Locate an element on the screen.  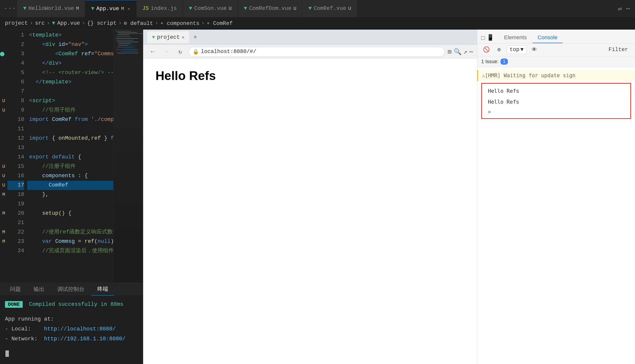
code-line-10: import ComRef from './components/ComRef' is located at coordinates (70, 120).